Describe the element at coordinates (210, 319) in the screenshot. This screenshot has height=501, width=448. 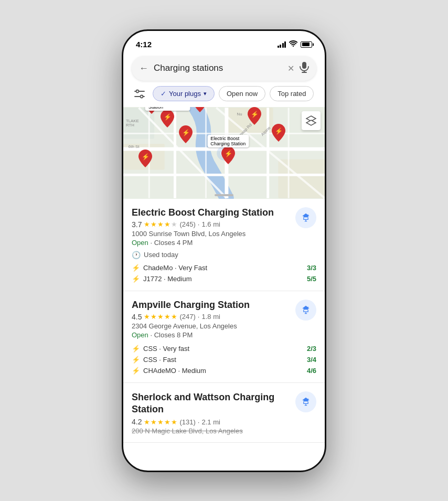
I see `station-info-2: Ampville Charging Station 4.5 ★ ★ ★ ★ ★ …` at that location.